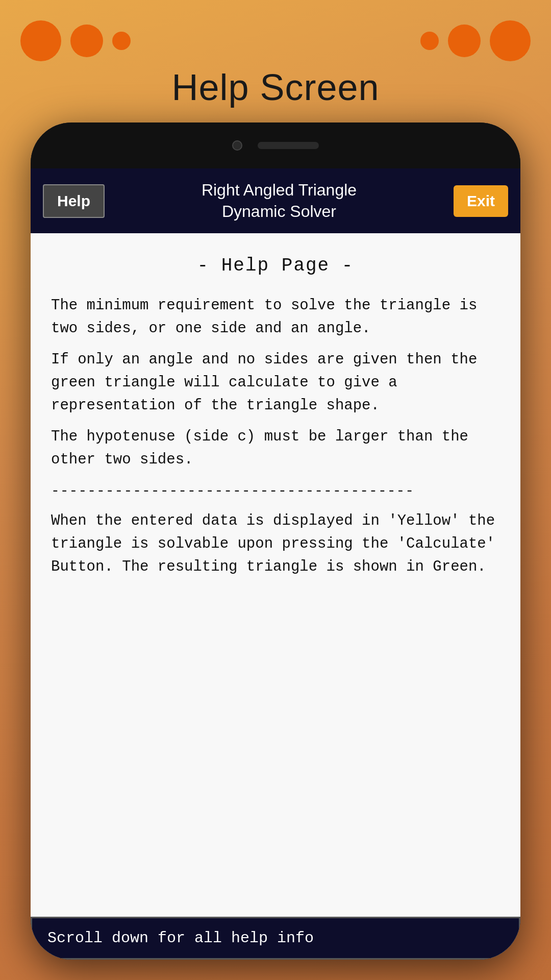 The image size is (551, 980). Describe the element at coordinates (288, 145) in the screenshot. I see `phone-speaker` at that location.